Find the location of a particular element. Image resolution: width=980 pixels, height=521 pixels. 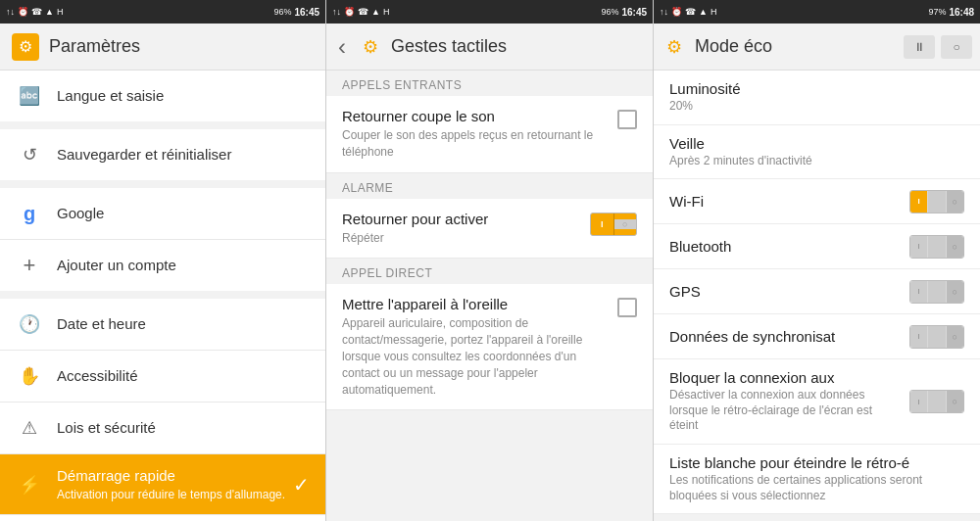

status-icons-left-2: ↑↓ ⏰ ☎ ▲ H is located at coordinates (361, 12).